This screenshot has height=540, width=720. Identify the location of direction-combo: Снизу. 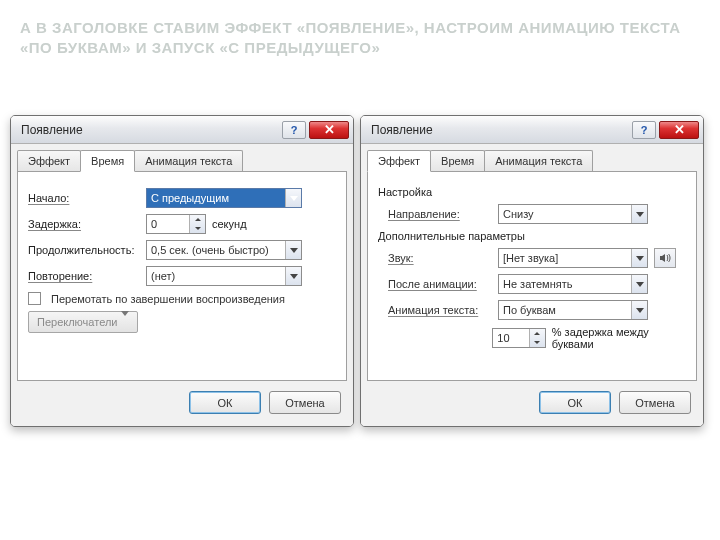
(573, 214).